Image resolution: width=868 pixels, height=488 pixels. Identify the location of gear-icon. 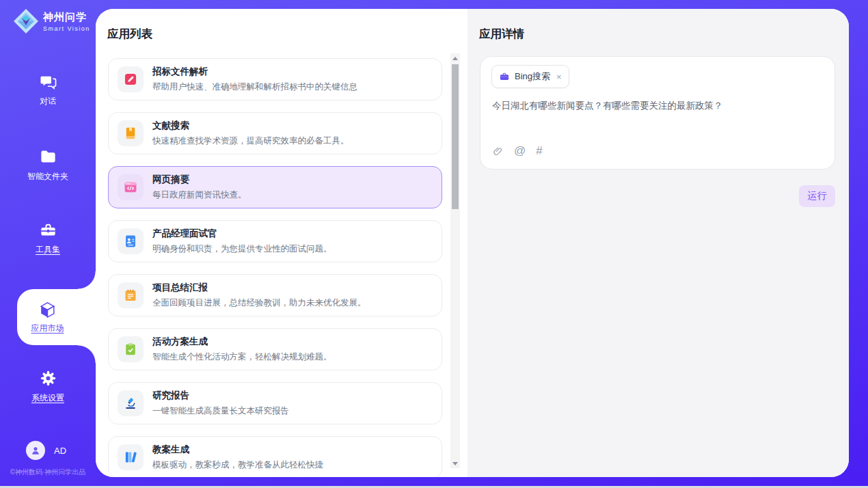
(48, 379).